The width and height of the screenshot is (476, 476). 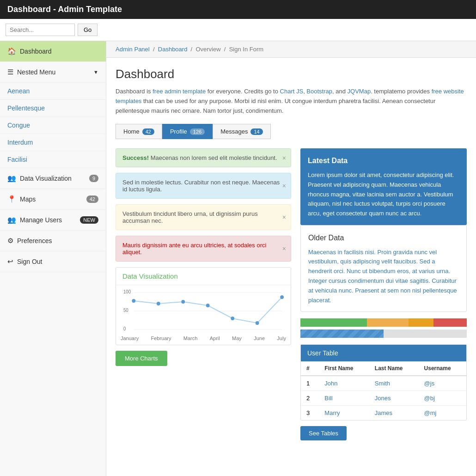 I want to click on topbar: Dashboard - Admin Template, so click(x=238, y=9).